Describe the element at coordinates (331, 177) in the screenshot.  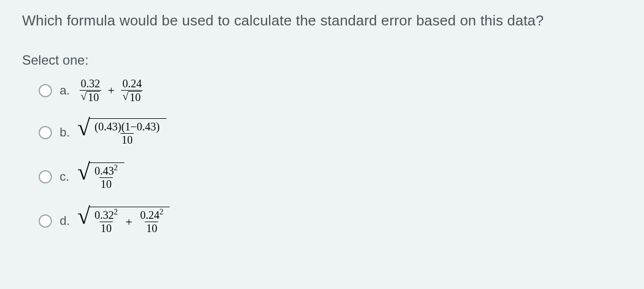
I see `option-c: c. √ 0.432 10` at that location.